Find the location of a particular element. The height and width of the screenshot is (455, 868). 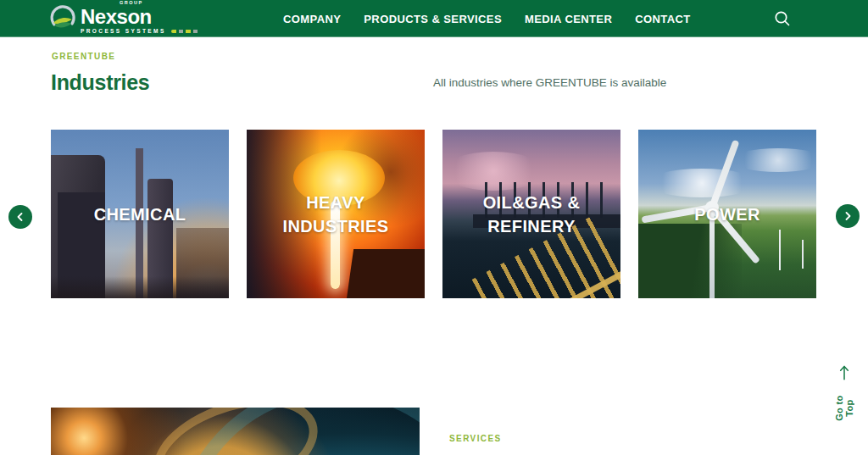

logo-tagline-label: PROCESS SYSTEMS is located at coordinates (124, 32).